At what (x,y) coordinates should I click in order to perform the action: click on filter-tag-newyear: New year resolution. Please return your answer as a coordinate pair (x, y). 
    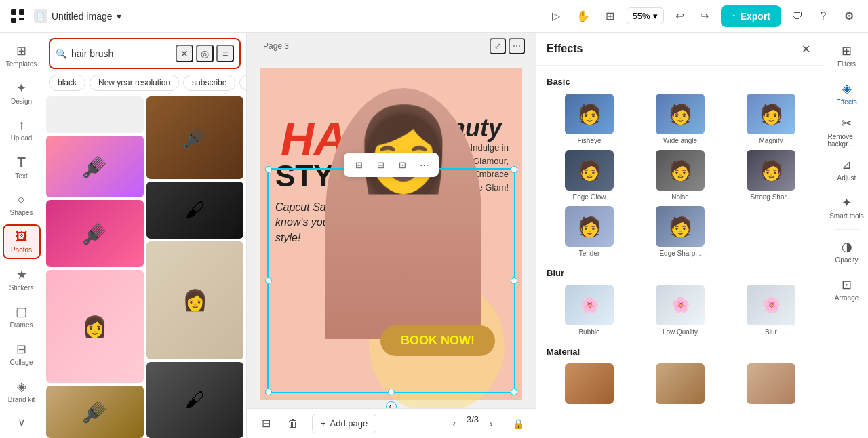
    Looking at the image, I should click on (134, 83).